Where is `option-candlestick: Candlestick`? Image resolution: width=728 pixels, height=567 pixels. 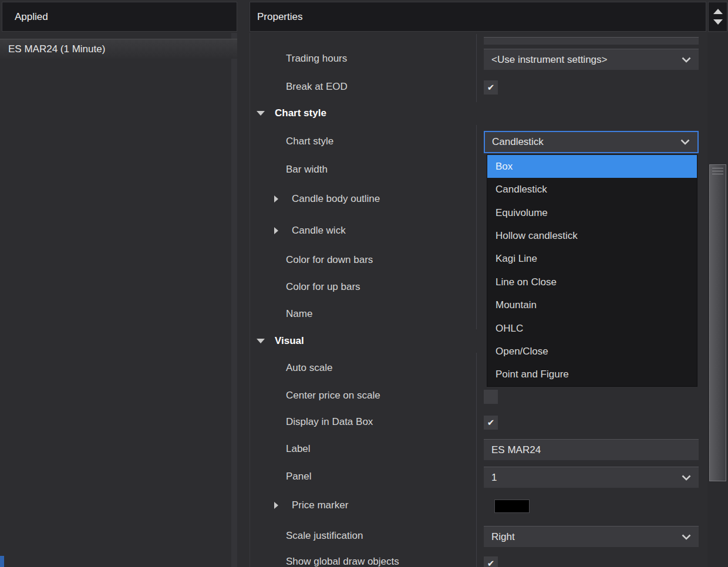
option-candlestick: Candlestick is located at coordinates (592, 189).